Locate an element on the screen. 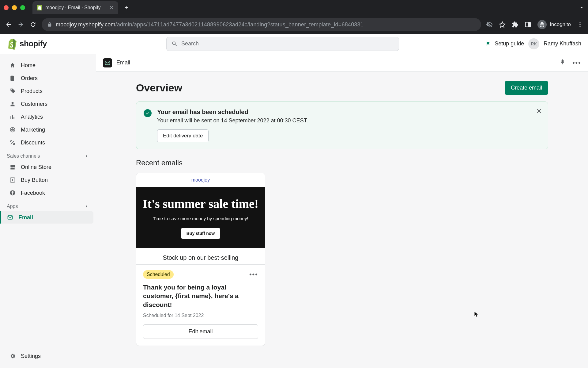  tag-icon is located at coordinates (13, 91).